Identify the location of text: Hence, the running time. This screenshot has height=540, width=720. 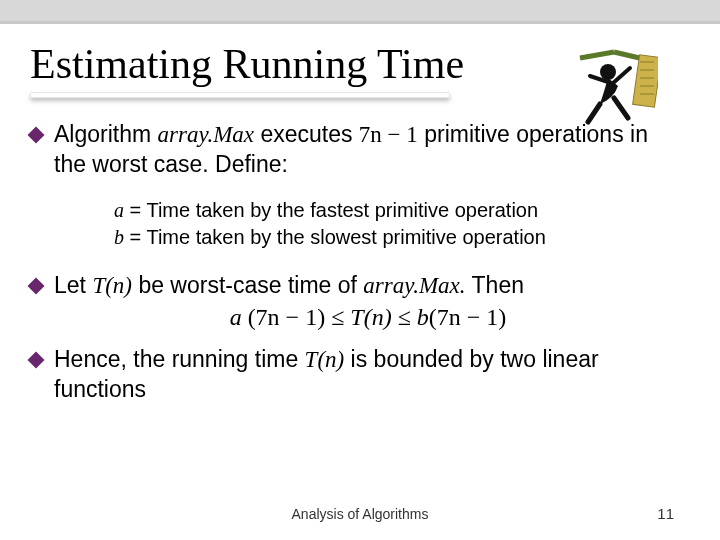
(180, 359).